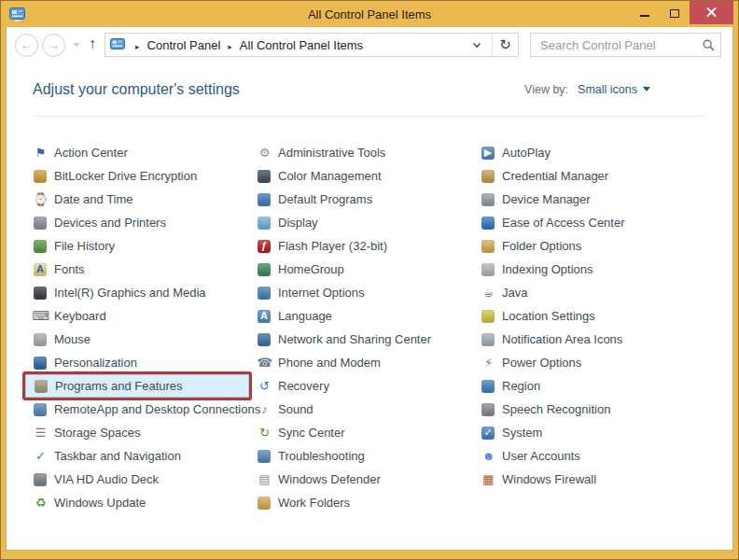 This screenshot has width=739, height=560. I want to click on item-folder-options: Folder Options, so click(593, 246).